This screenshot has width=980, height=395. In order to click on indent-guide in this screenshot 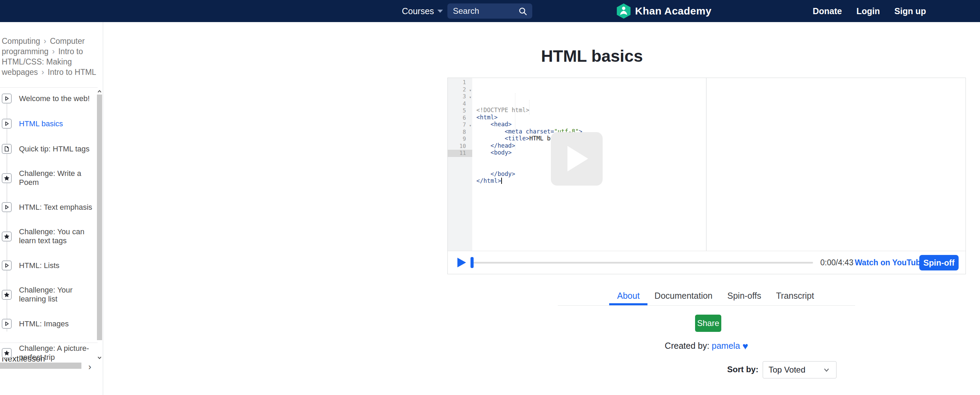, I will do `click(530, 107)`.